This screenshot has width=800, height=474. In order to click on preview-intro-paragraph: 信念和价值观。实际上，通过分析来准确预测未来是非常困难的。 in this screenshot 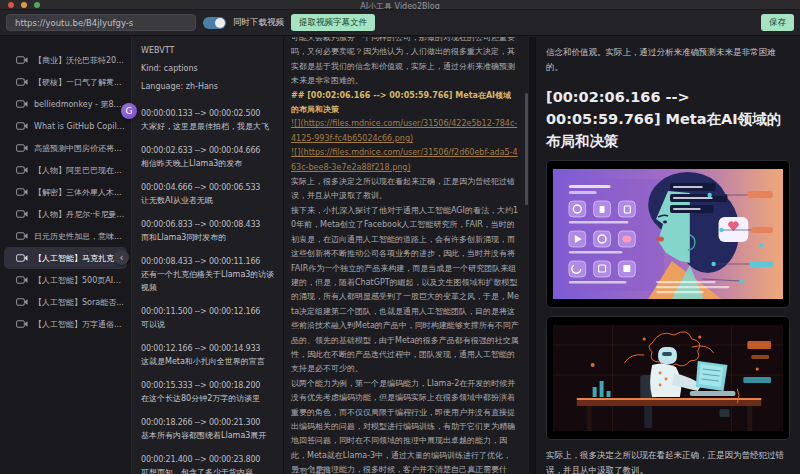, I will do `click(668, 60)`.